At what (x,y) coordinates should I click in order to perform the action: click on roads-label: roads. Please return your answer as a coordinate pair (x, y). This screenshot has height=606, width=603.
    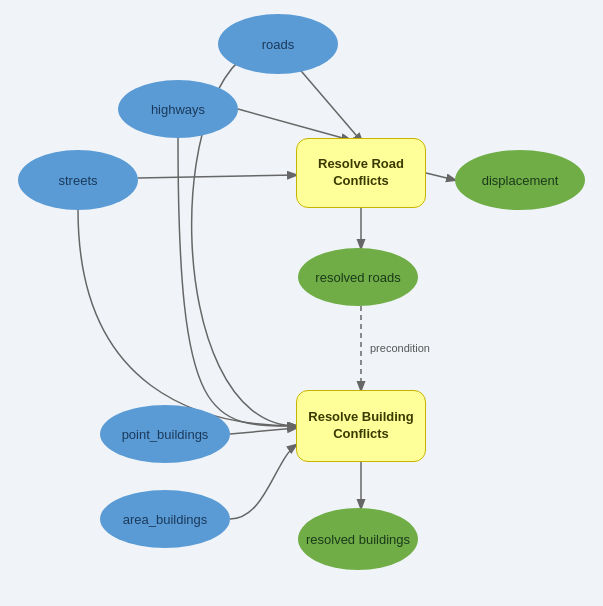
    Looking at the image, I should click on (278, 44).